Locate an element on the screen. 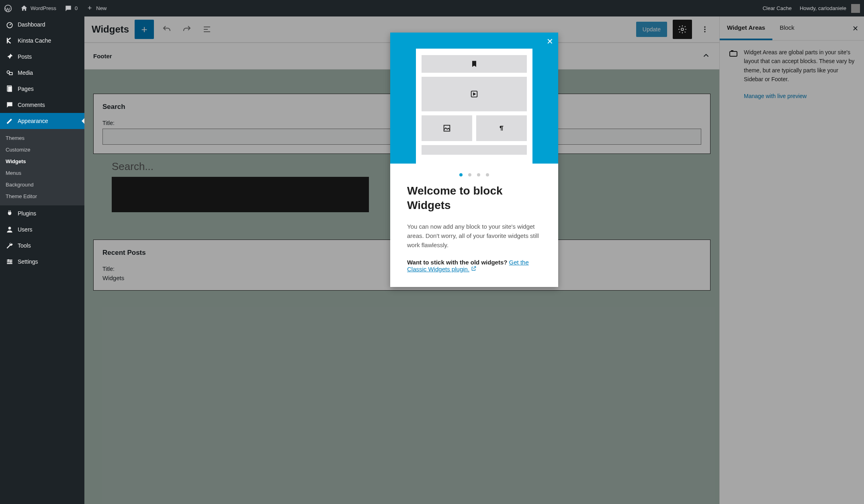 The image size is (864, 504). home-icon is located at coordinates (24, 8).